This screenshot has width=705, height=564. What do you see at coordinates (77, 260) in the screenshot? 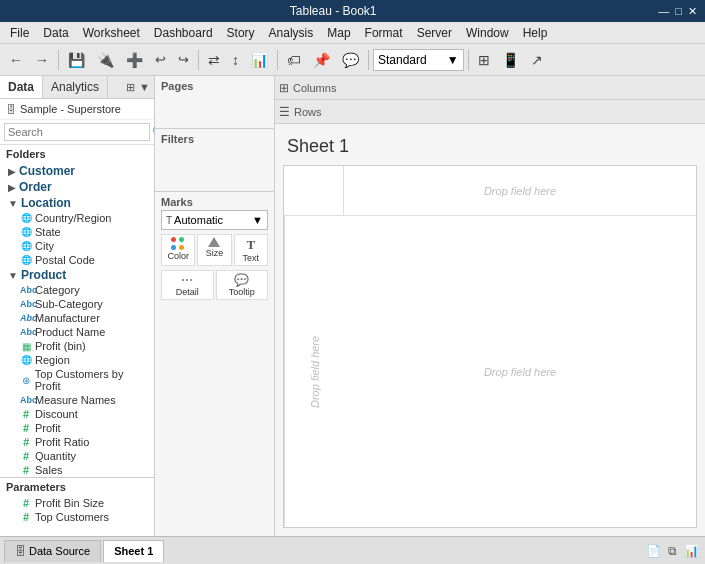
I see `field-postal-code: 🌐 Postal Code` at bounding box center [77, 260].